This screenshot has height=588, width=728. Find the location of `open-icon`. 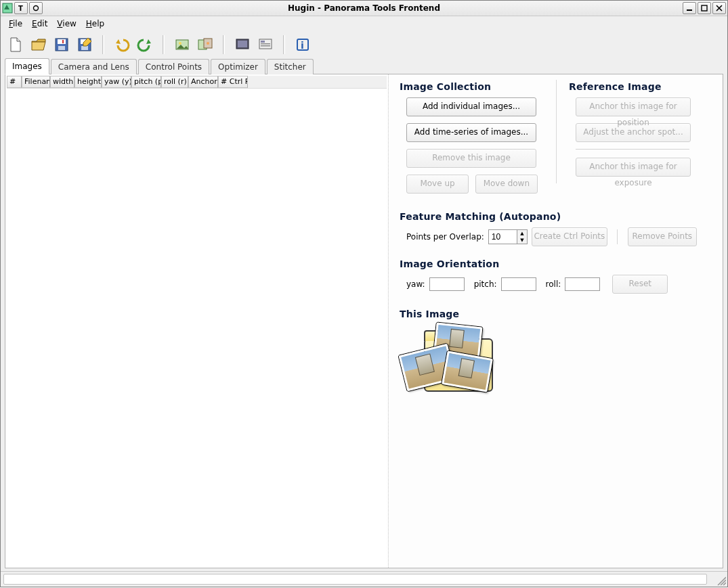

open-icon is located at coordinates (39, 45).